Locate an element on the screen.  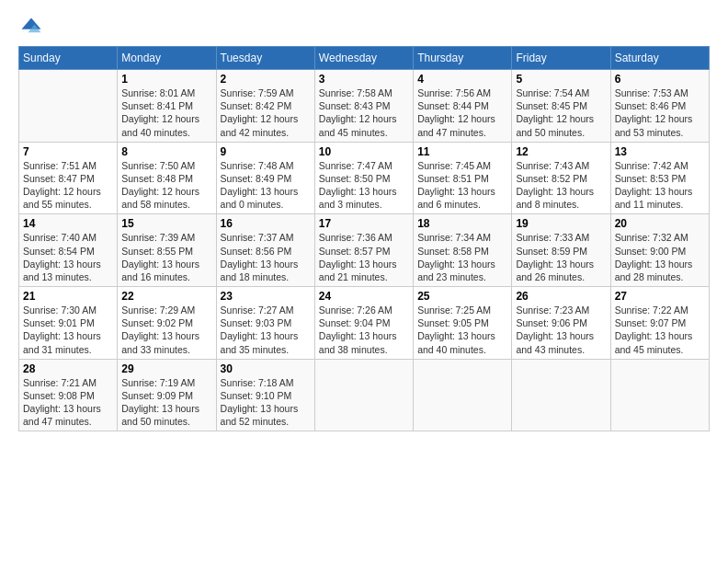
logo-icon is located at coordinates (31, 28).